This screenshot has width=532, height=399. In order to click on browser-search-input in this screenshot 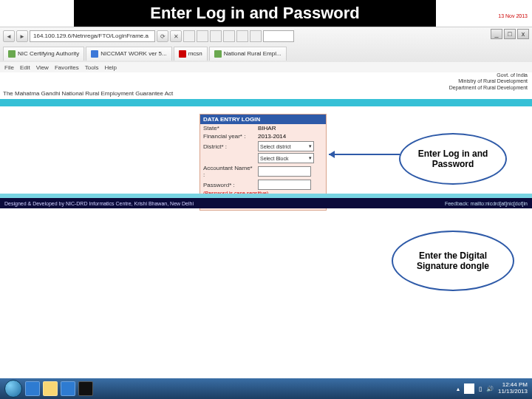, I will do `click(279, 36)`.